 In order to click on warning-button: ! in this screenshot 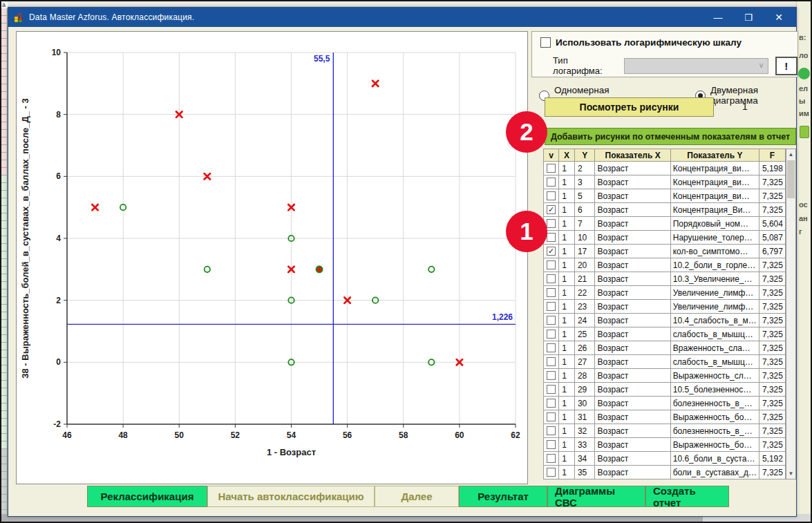, I will do `click(786, 66)`.